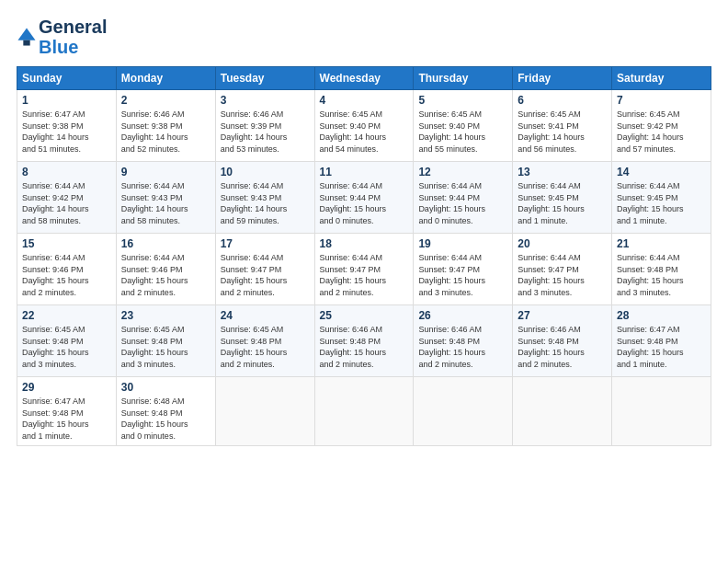 The image size is (728, 563). I want to click on calendar-cell: 2Sunrise: 6:46 AMSunset: 9:38 PMDaylight…, so click(165, 126).